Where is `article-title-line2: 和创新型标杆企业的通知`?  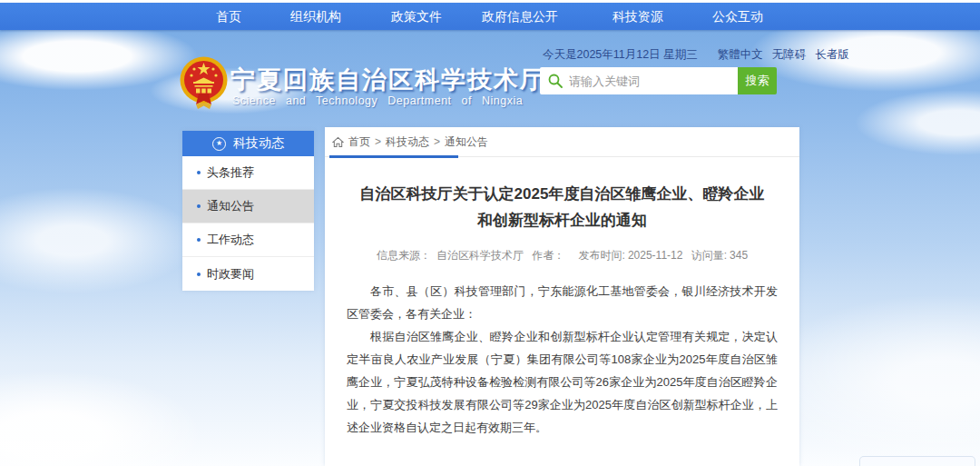 article-title-line2: 和创新型标杆企业的通知 is located at coordinates (563, 220).